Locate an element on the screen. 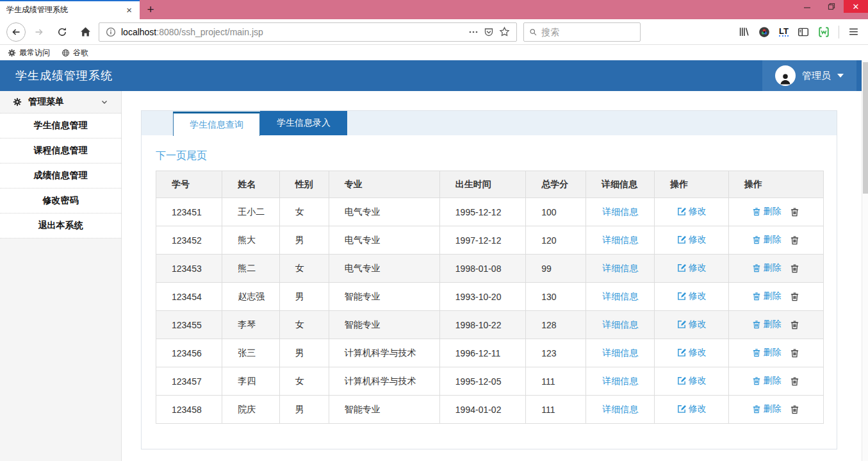 The width and height of the screenshot is (868, 461). sidebar-item-logout: 退出本系统 is located at coordinates (60, 226).